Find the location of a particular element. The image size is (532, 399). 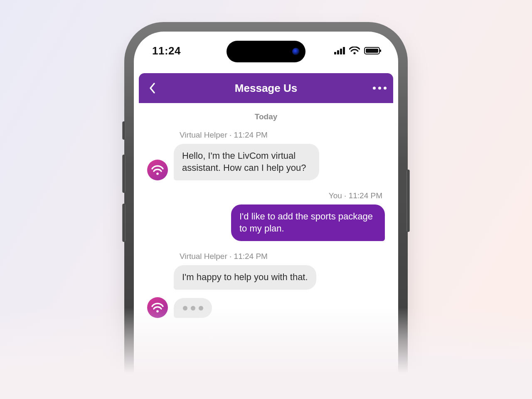

user-message: I'd like to add the sports package to my… is located at coordinates (308, 223).